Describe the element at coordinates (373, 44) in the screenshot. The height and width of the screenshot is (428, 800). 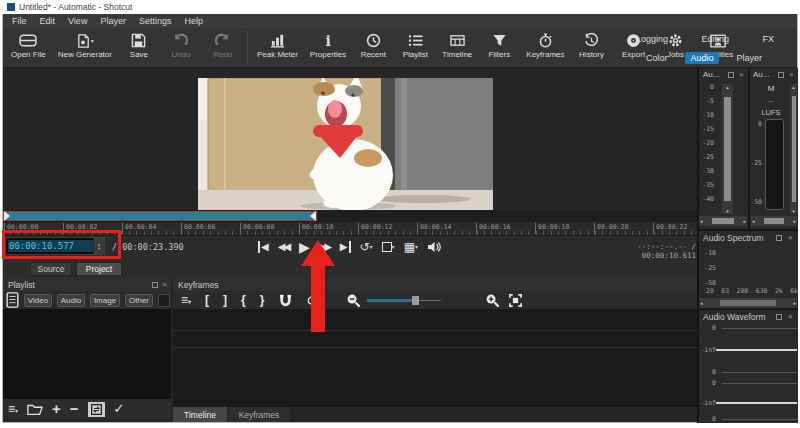
I see `recent-button: Recent` at that location.